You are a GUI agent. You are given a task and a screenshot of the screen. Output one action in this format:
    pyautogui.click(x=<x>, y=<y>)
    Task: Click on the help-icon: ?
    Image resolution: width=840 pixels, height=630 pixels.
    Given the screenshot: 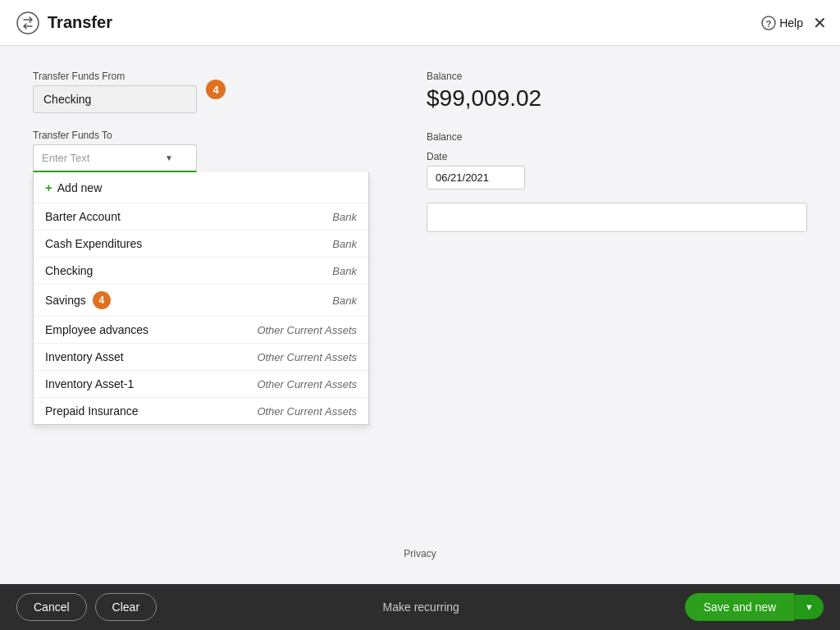 What is the action you would take?
    pyautogui.click(x=769, y=23)
    